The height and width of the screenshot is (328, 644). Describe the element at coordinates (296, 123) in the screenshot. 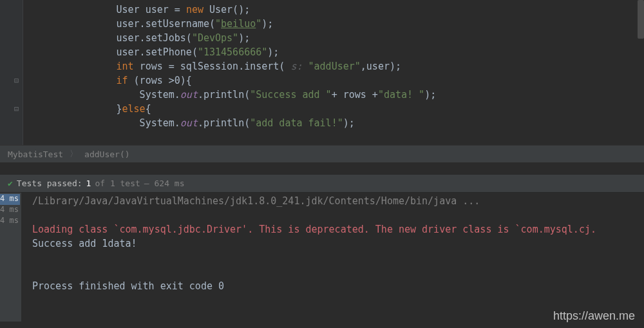

I see `code-token: "add data fail!"` at that location.